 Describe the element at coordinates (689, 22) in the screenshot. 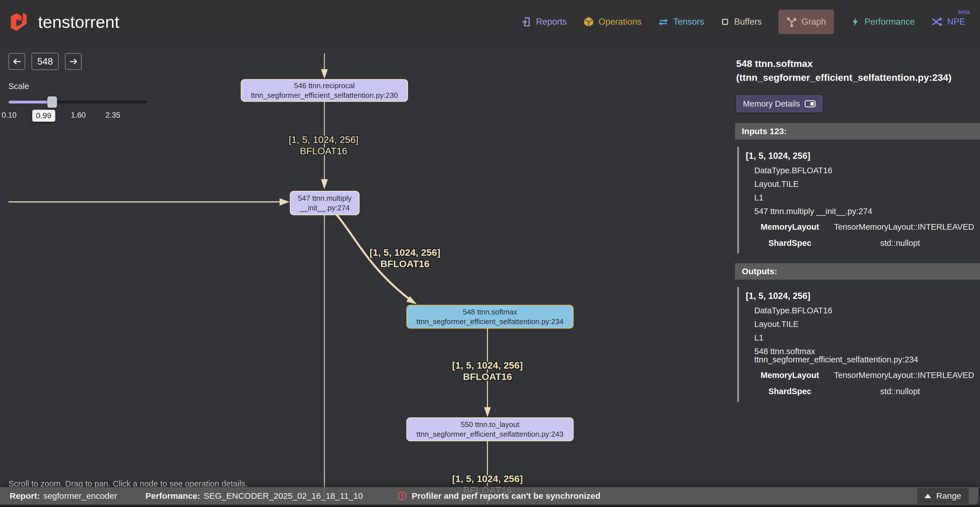

I see `nav-label: Tensors` at that location.